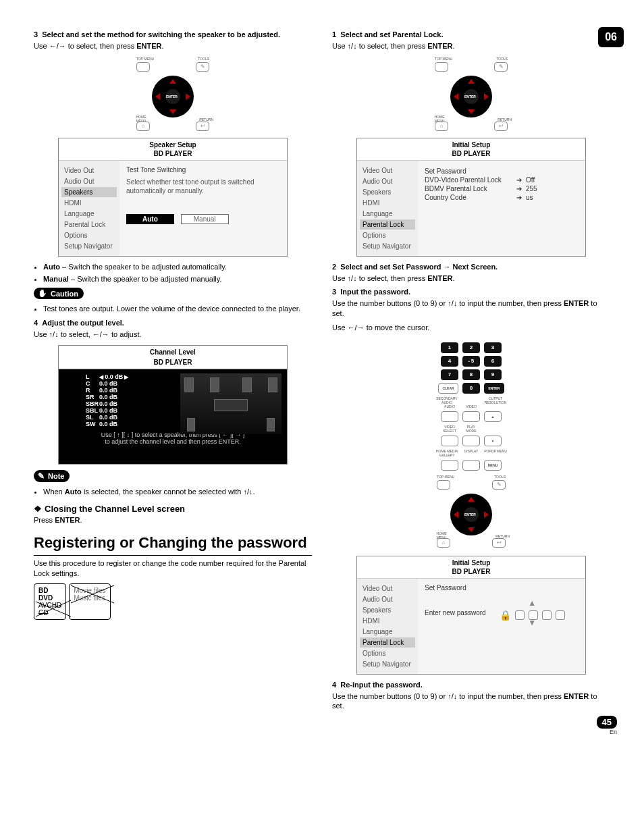 The height and width of the screenshot is (840, 644). I want to click on test-tone-desc: Select whether test tone output is switc…, so click(203, 186).